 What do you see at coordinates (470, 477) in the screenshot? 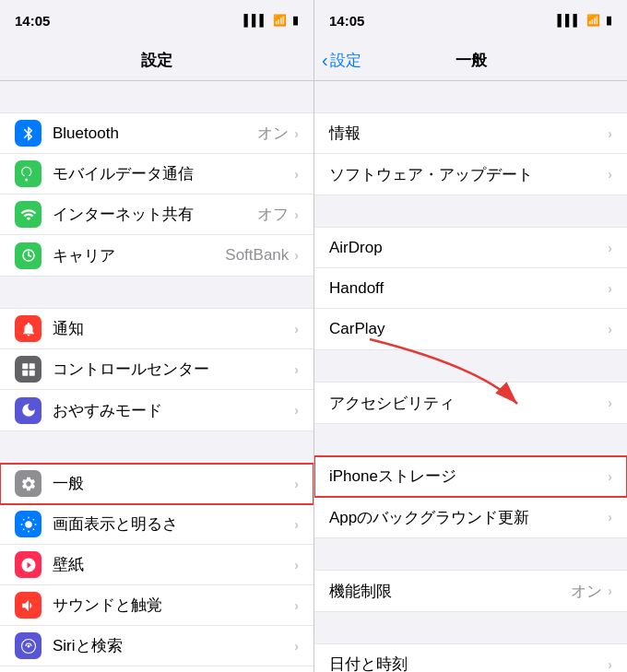
I see `item-iphone-storage: iPhoneストレージ ›` at bounding box center [470, 477].